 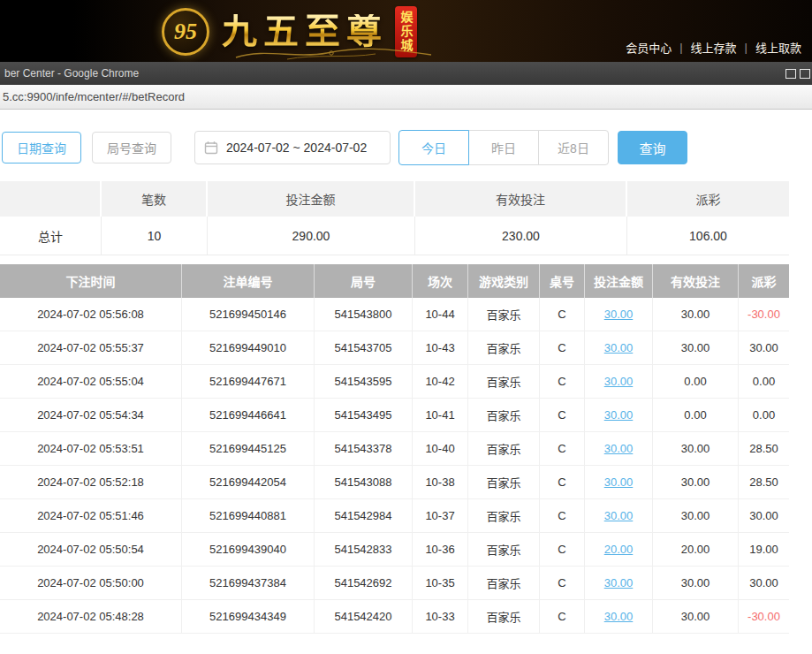 What do you see at coordinates (394, 583) in the screenshot?
I see `table-row: 2024-07-02 05:50:00521699437384541542692…` at bounding box center [394, 583].